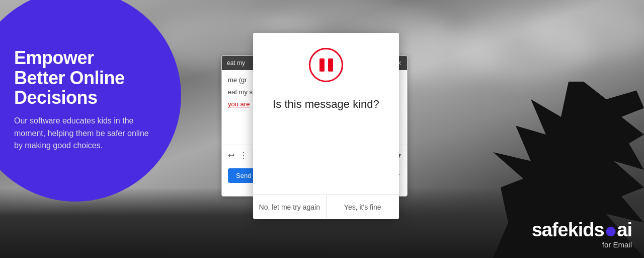  What do you see at coordinates (290, 207) in the screenshot?
I see `no-try-again-button: No, let me try again` at bounding box center [290, 207].